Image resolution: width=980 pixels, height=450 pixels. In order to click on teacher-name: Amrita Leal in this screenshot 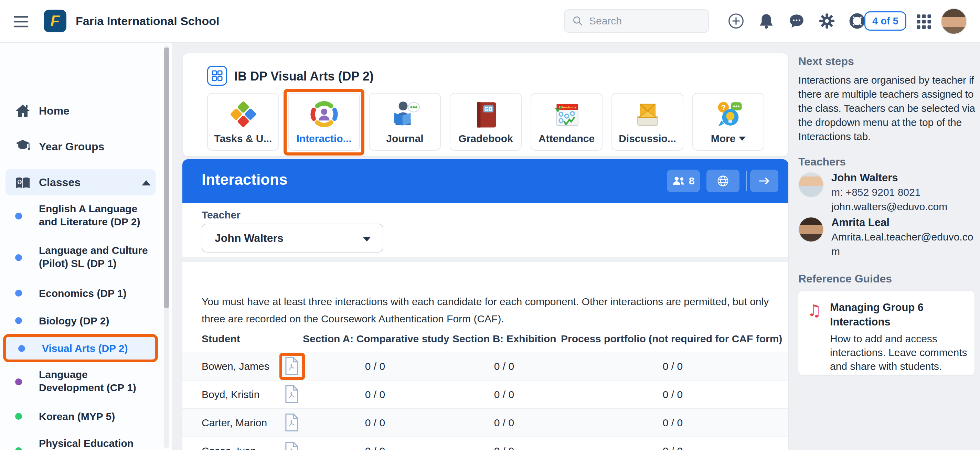, I will do `click(903, 223)`.